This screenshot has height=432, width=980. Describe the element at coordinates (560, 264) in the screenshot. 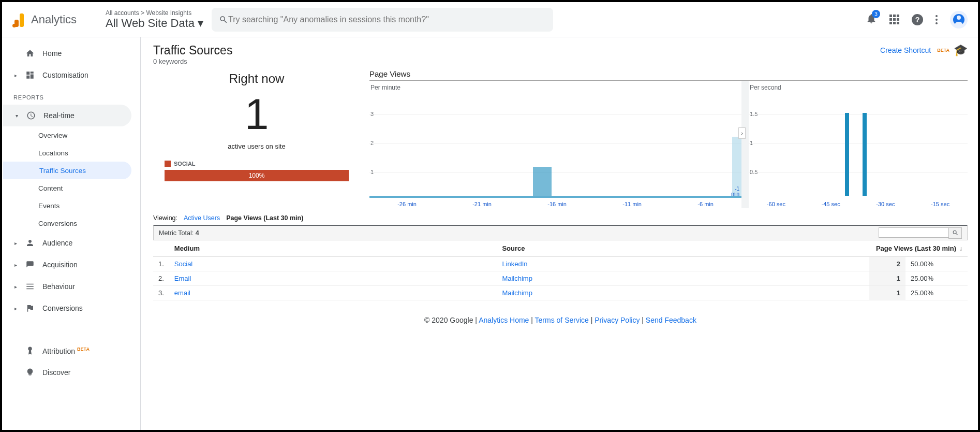

I see `table-row: 1. Social LinkedIn 2 50.00%` at that location.